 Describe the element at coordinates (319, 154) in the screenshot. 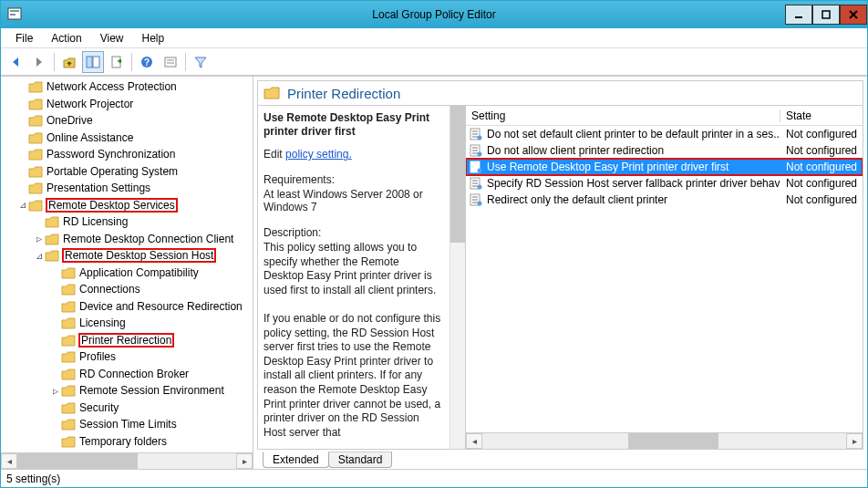

I see `edit-policy-link: policy setting.` at that location.